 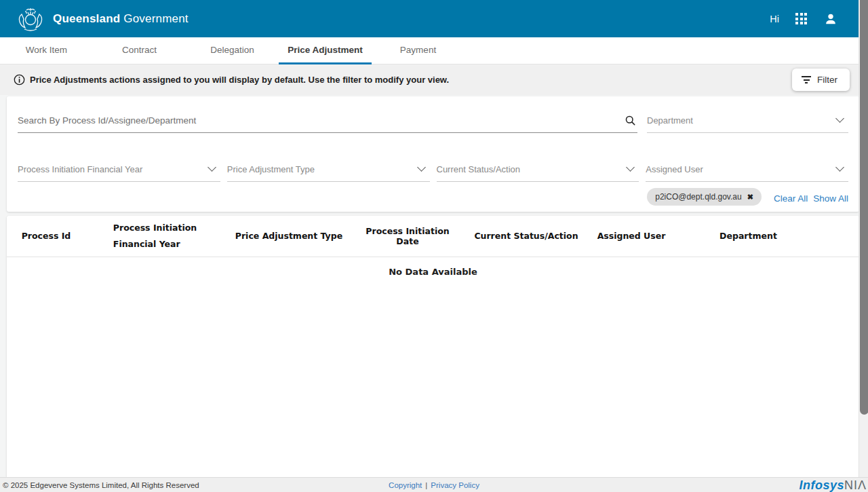 I want to click on financial-year-dropdown-label: Process Initiation Financial Year, so click(x=80, y=170).